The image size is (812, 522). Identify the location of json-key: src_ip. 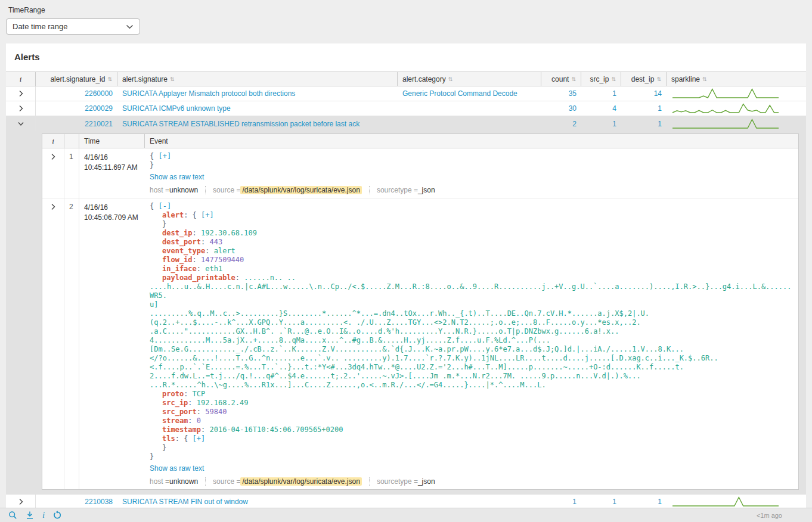
(175, 403).